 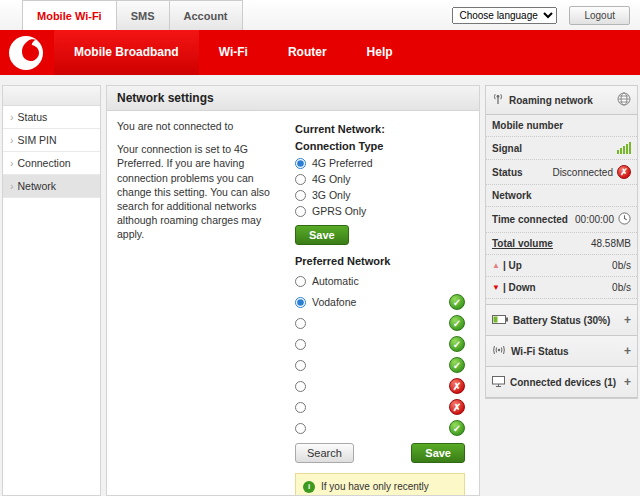 What do you see at coordinates (562, 288) in the screenshot?
I see `download-rate-row: ▼ | Down 0b/s` at bounding box center [562, 288].